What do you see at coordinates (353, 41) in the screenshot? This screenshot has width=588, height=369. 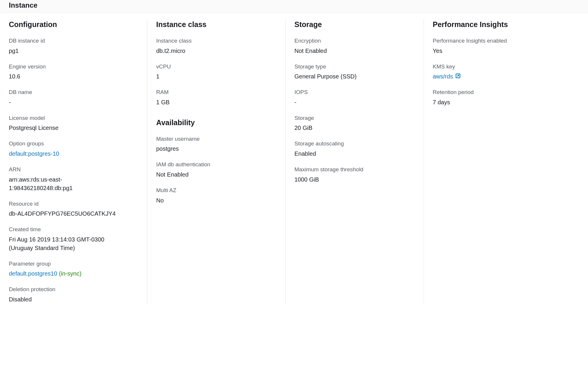 I see `encryption-label: Encryption` at bounding box center [353, 41].